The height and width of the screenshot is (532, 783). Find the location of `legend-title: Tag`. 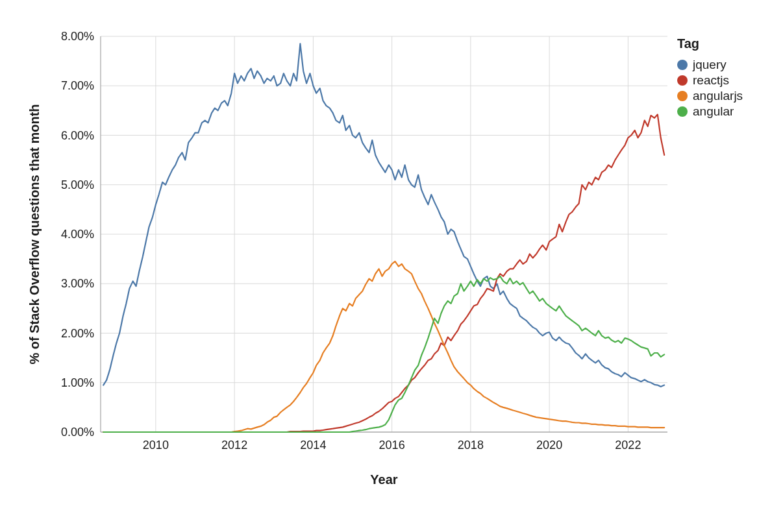

legend-title: Tag is located at coordinates (688, 43).